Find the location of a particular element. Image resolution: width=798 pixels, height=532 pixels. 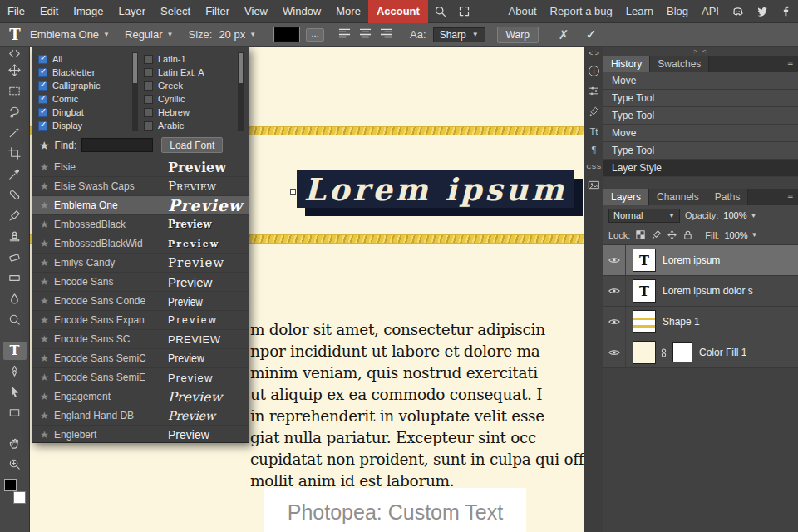

layer-mask-thumbnail is located at coordinates (682, 352).